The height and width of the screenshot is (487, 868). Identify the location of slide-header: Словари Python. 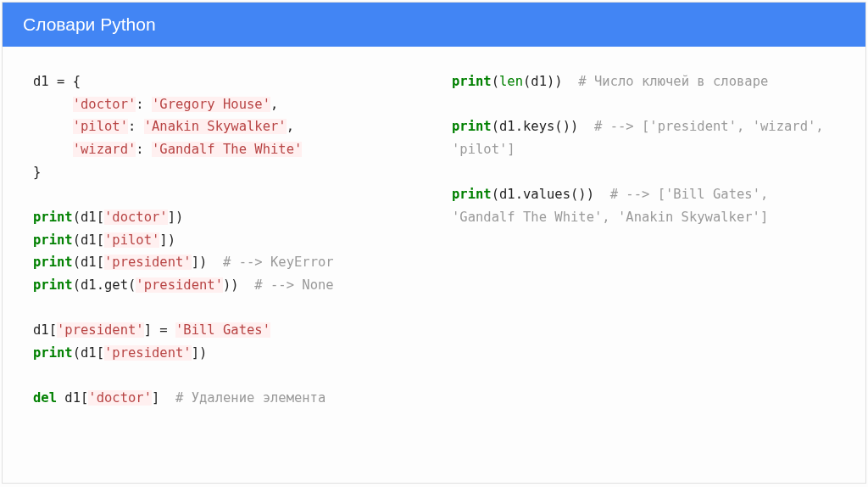
(434, 25).